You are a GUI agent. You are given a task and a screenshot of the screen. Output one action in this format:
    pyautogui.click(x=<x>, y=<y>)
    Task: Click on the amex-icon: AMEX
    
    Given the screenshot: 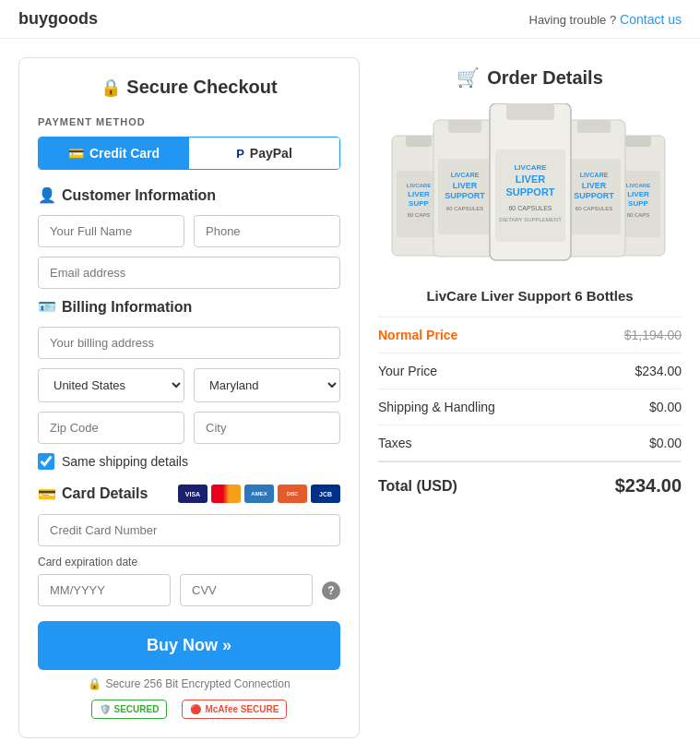 What is the action you would take?
    pyautogui.click(x=259, y=494)
    